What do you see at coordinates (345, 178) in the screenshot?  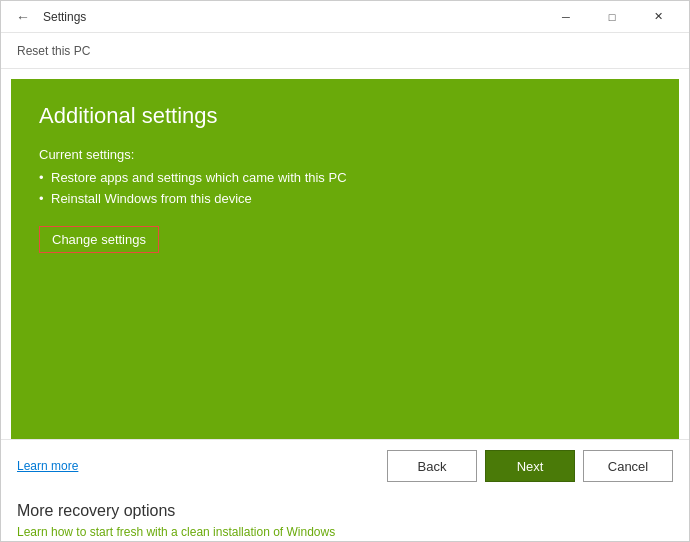 I see `list-item: Restore apps and settings which came wit…` at bounding box center [345, 178].